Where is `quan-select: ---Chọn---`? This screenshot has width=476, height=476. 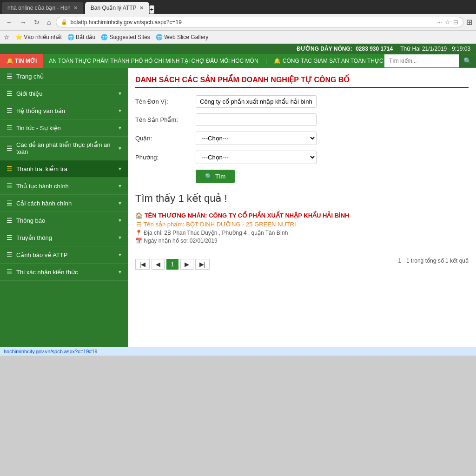 quan-select: ---Chọn--- is located at coordinates (256, 139).